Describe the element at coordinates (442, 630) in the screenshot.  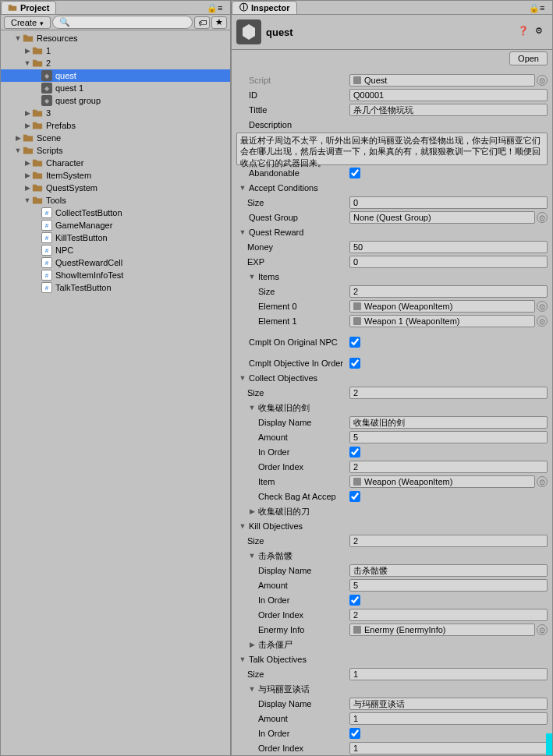
I see `enemy-field: Enermy (EnermyInfo)` at that location.